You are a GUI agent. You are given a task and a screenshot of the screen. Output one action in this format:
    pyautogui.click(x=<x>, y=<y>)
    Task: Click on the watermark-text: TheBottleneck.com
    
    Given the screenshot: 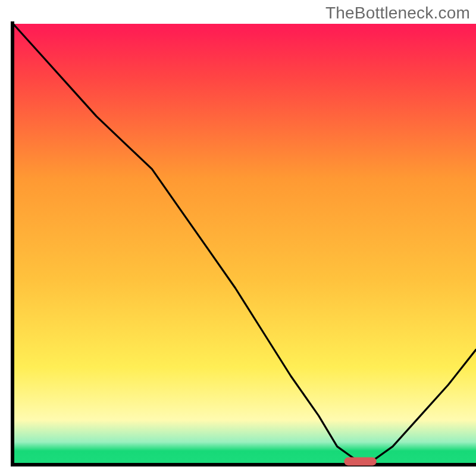 What is the action you would take?
    pyautogui.click(x=397, y=13)
    